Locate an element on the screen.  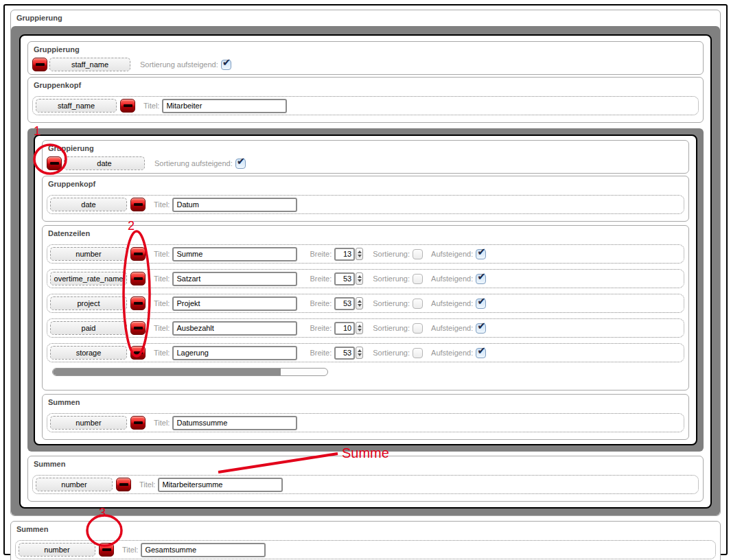
width-stepper: 10 is located at coordinates (349, 328).